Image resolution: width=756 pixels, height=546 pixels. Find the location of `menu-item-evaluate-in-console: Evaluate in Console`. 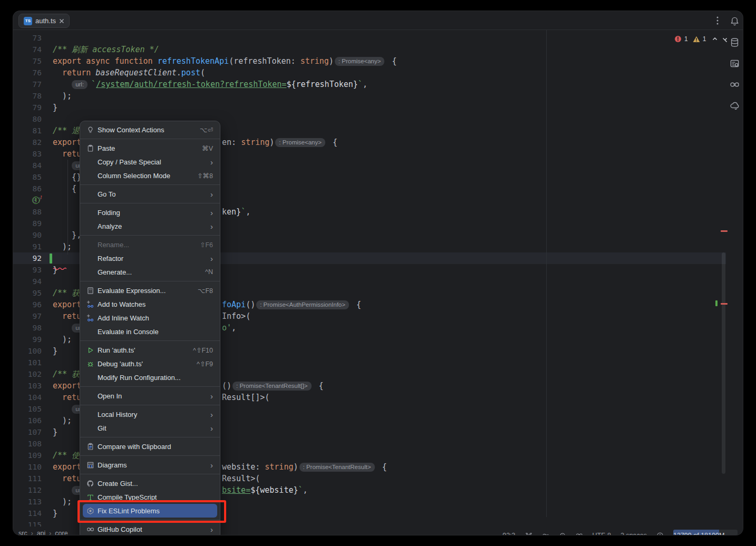

menu-item-evaluate-in-console: Evaluate in Console is located at coordinates (150, 331).